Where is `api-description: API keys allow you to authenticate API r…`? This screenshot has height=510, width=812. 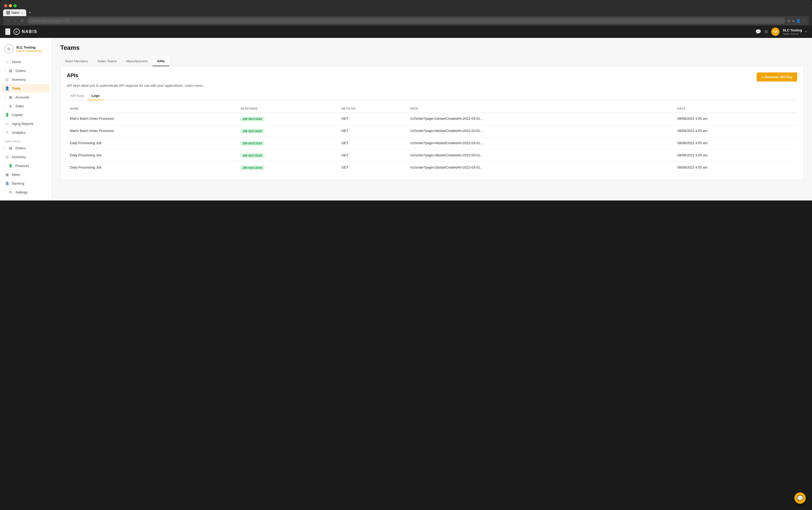 api-description: API keys allow you to authenticate API r… is located at coordinates (432, 86).